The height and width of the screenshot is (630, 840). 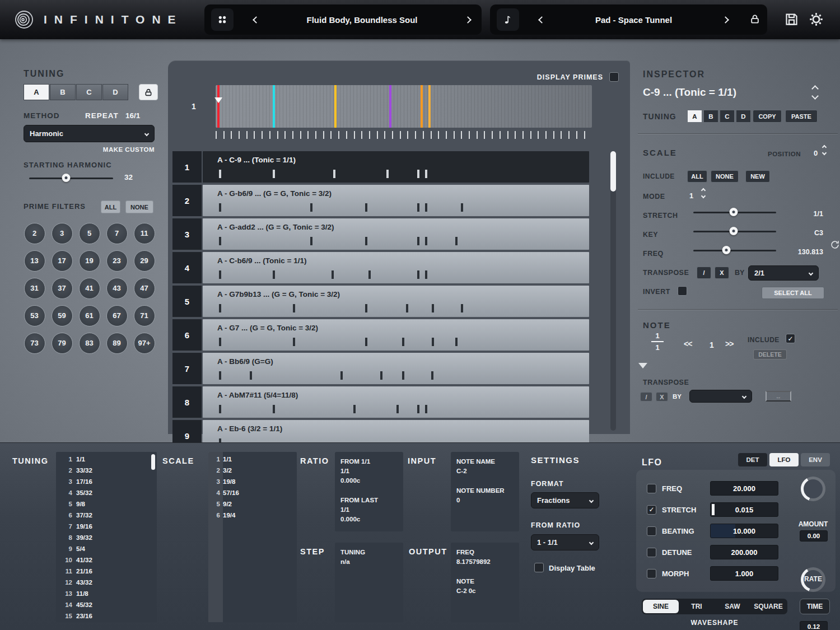 I want to click on scale-row: 4A - C-b6/9 ... (Tonic = 1/1), so click(x=381, y=268).